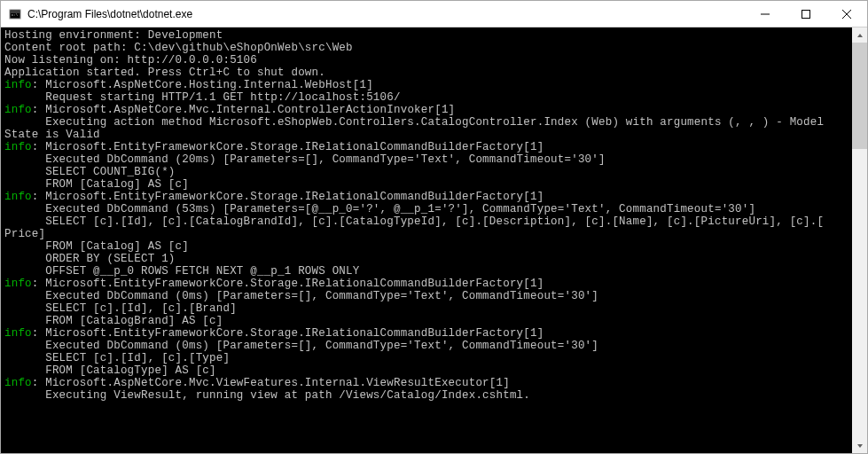 This screenshot has width=868, height=454. Describe the element at coordinates (182, 271) in the screenshot. I see `log-line: OFFSET @__p_0 ROWS FETCH NEXT @__p_1 ROW…` at that location.